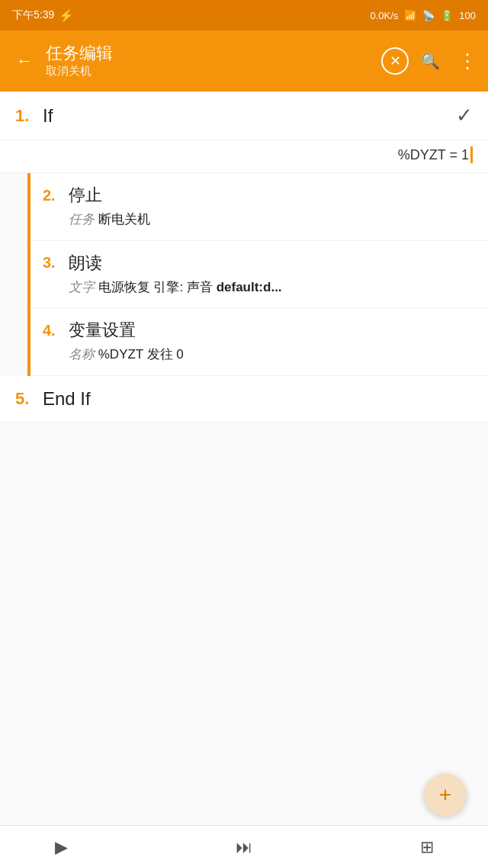  What do you see at coordinates (445, 795) in the screenshot?
I see `fab-add-button: +` at bounding box center [445, 795].